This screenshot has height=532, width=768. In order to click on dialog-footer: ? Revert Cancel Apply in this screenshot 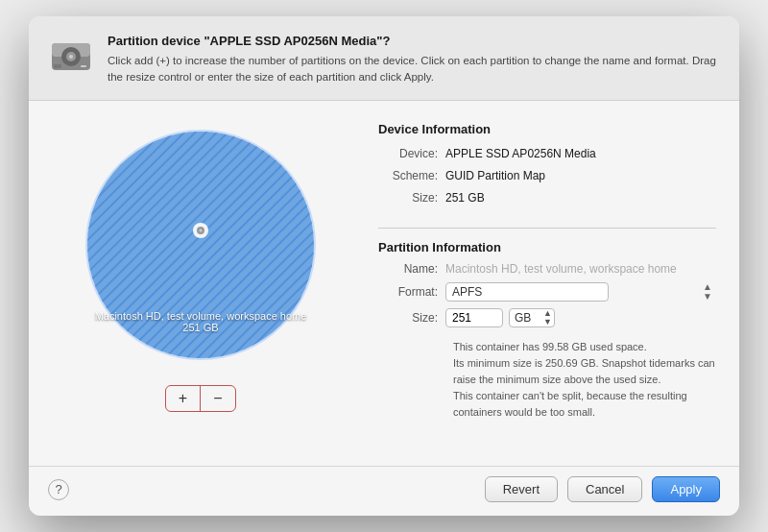, I will do `click(384, 491)`.